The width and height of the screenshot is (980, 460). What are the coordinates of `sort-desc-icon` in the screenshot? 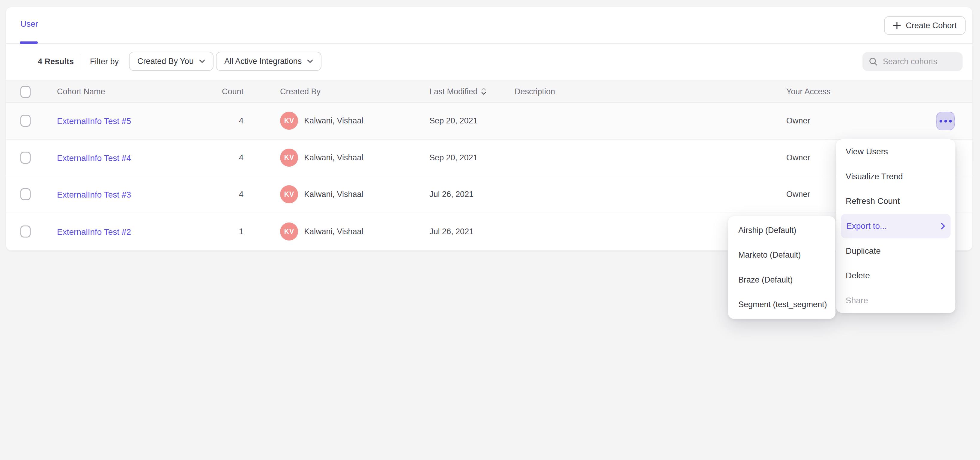 It's located at (484, 91).